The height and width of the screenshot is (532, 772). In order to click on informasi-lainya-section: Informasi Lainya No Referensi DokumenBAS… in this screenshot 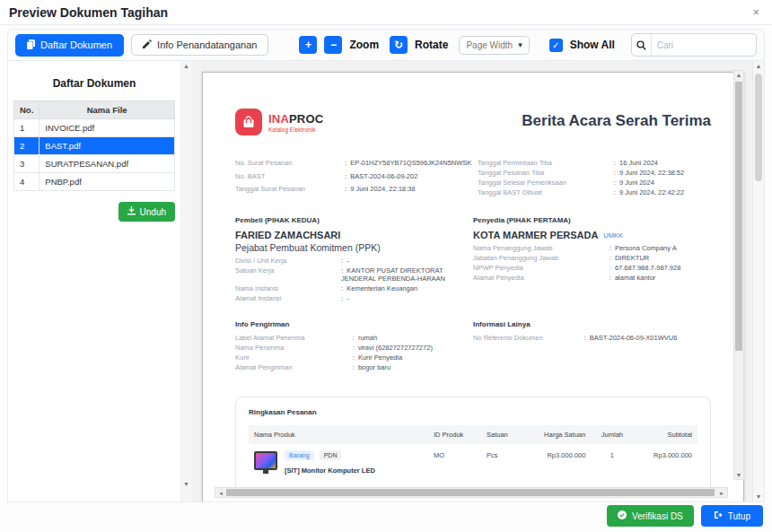, I will do `click(592, 346)`.